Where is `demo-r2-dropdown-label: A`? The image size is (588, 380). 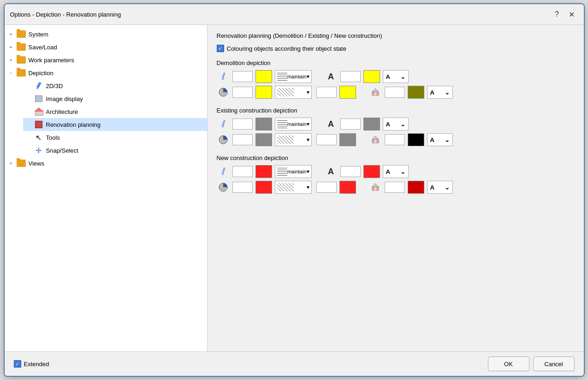 demo-r2-dropdown-label: A is located at coordinates (433, 92).